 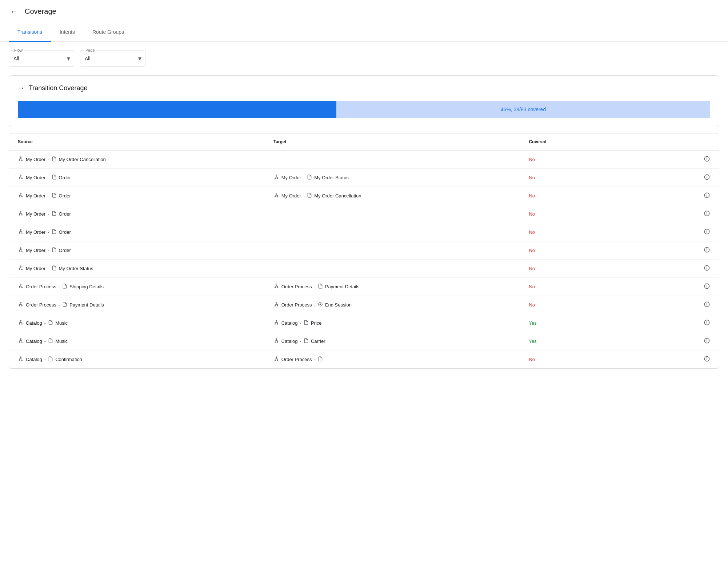 What do you see at coordinates (41, 305) in the screenshot?
I see `flow-name: Order Process` at bounding box center [41, 305].